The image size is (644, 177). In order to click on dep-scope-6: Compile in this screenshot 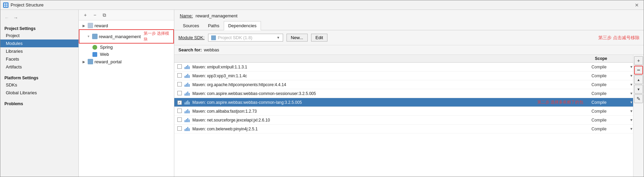, I will do `click(609, 111)`.